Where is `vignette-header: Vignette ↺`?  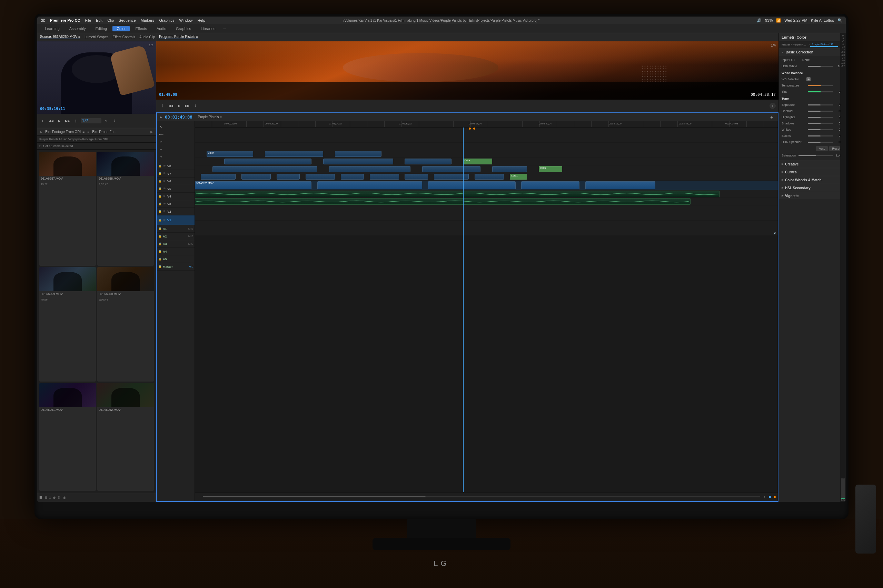
vignette-header: Vignette ↺ is located at coordinates (812, 196).